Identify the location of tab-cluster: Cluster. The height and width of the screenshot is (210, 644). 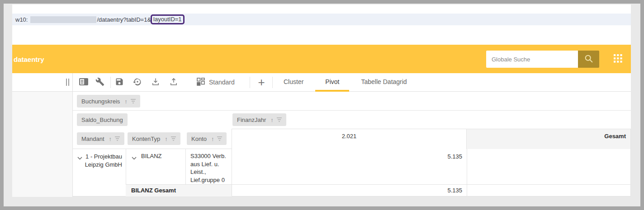
(294, 82).